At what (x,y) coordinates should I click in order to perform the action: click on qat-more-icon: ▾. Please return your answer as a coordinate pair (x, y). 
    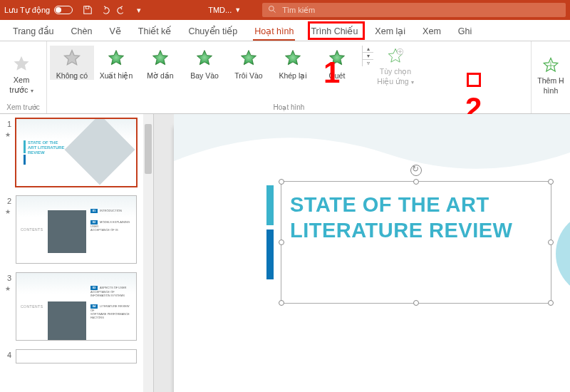
    Looking at the image, I should click on (139, 10).